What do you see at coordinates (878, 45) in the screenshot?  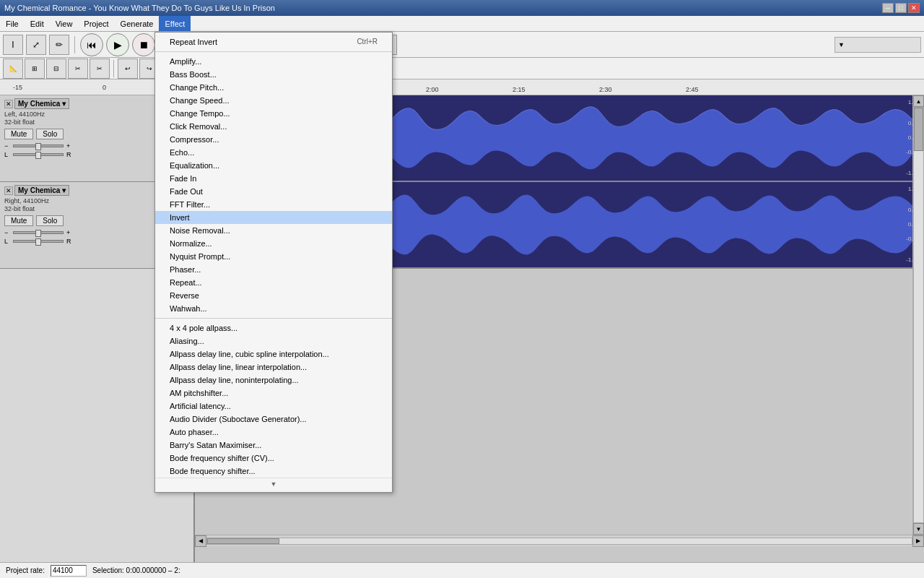 I see `device-selector: ▼` at bounding box center [878, 45].